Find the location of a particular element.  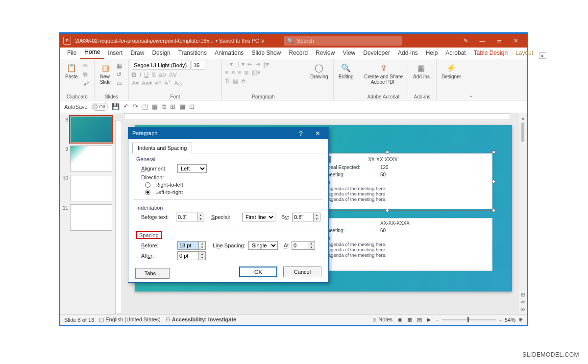

addins-button: ▦Add-ins is located at coordinates (421, 71).